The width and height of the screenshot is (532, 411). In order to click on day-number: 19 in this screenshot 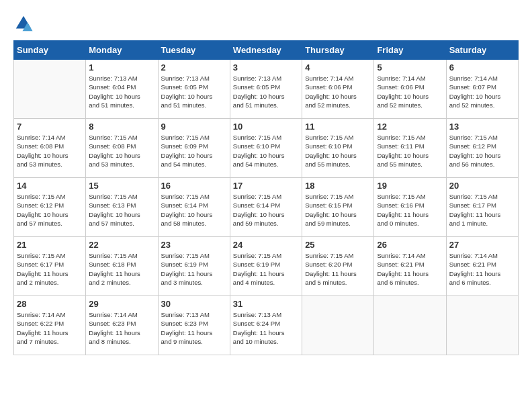, I will do `click(410, 185)`.